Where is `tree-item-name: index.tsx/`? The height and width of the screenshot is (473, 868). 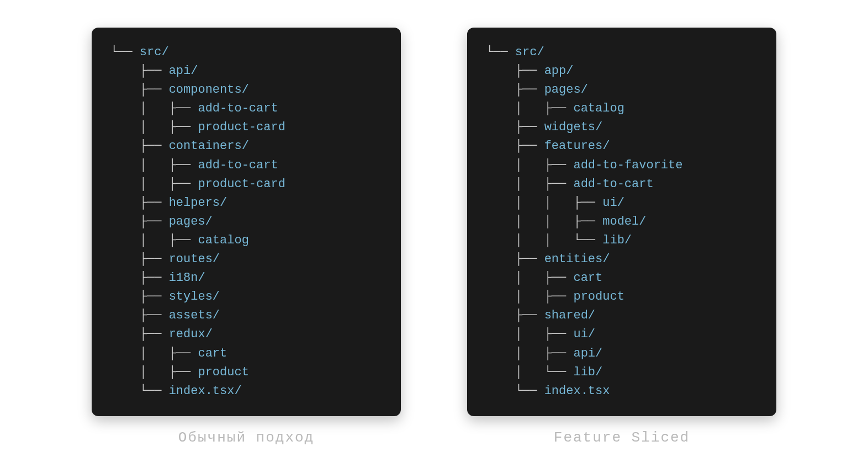
tree-item-name: index.tsx/ is located at coordinates (205, 391).